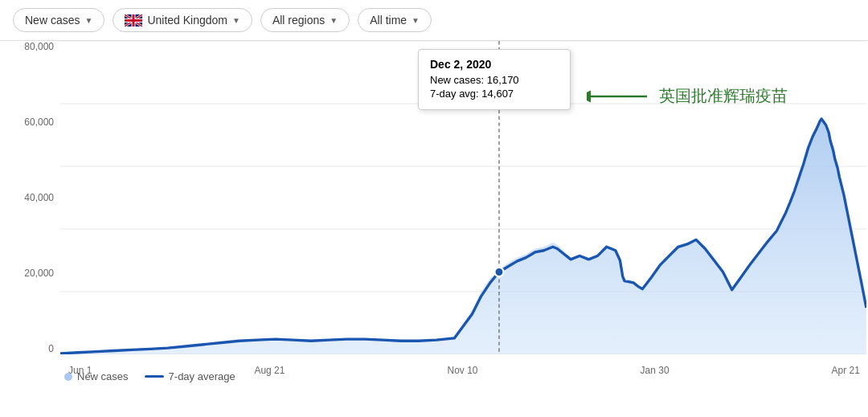 The height and width of the screenshot is (417, 868). I want to click on y-label-20k: 20,000, so click(39, 273).